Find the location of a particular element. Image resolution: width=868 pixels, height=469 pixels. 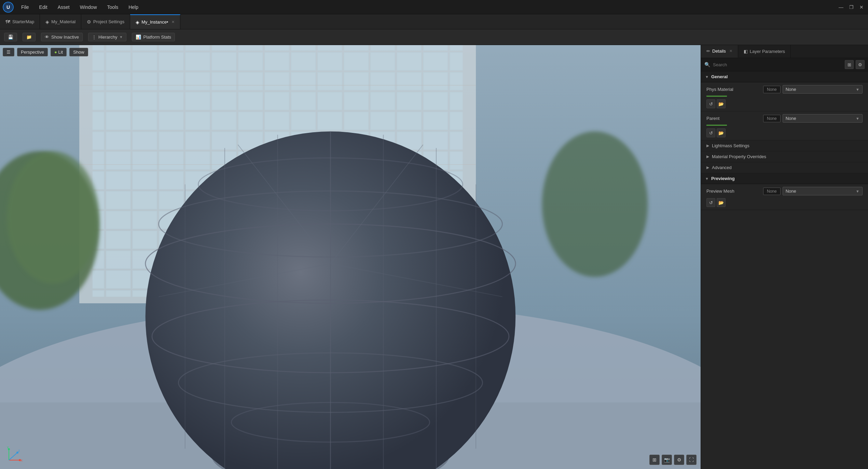

preview-mesh-dropdown: None ▼ is located at coordinates (823, 191).